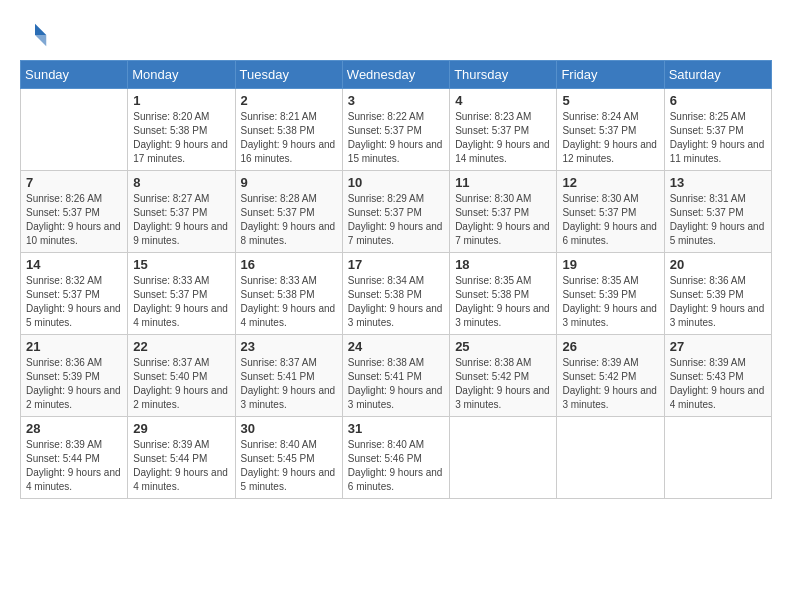  What do you see at coordinates (289, 264) in the screenshot?
I see `day-number: 16` at bounding box center [289, 264].